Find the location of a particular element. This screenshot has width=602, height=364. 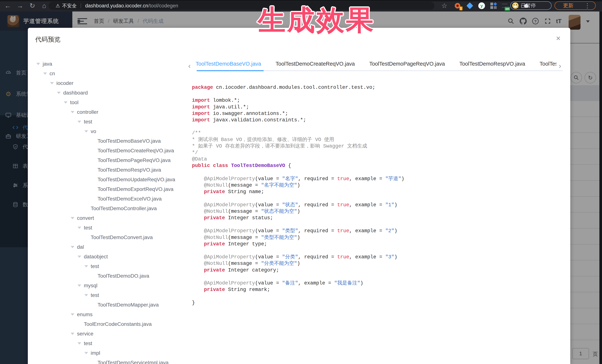

tabs-prev-icon: ‹ is located at coordinates (189, 66).